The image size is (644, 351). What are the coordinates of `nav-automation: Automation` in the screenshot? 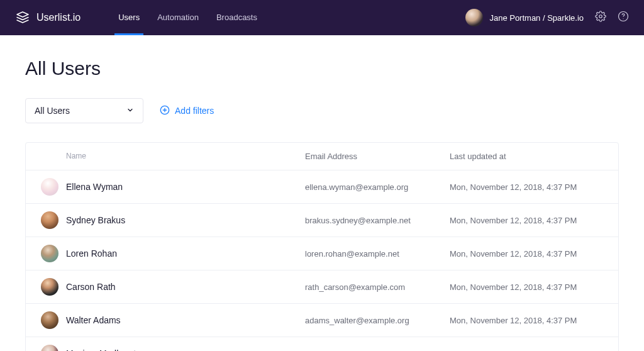 It's located at (178, 18).